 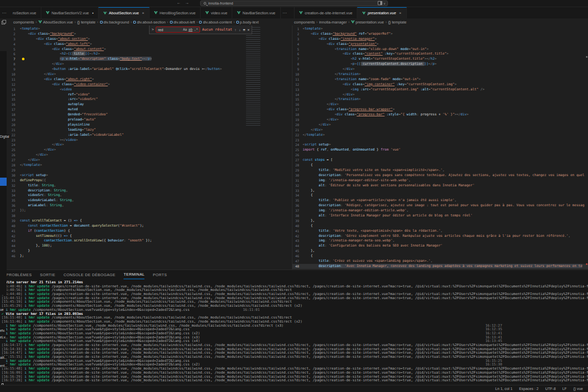 I want to click on code-line: 13 <video, so click(x=149, y=90).